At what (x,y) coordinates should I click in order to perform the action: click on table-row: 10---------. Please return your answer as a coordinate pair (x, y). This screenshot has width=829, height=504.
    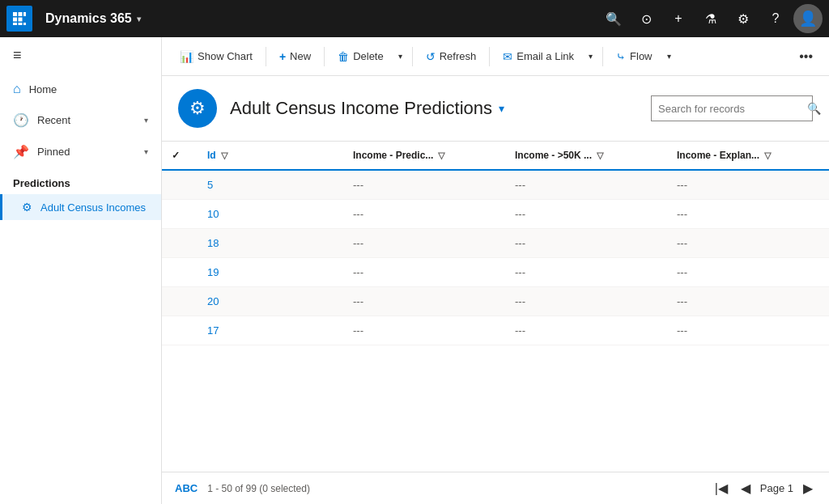
    Looking at the image, I should click on (495, 214).